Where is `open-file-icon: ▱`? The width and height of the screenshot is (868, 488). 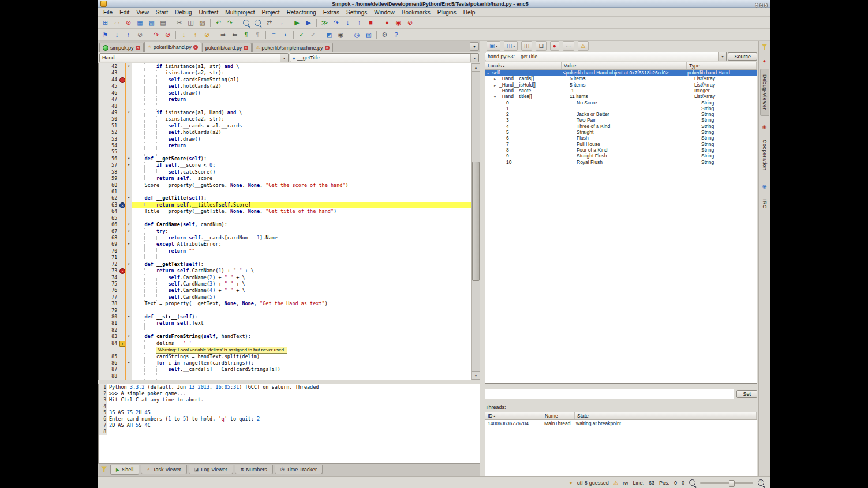
open-file-icon: ▱ is located at coordinates (117, 23).